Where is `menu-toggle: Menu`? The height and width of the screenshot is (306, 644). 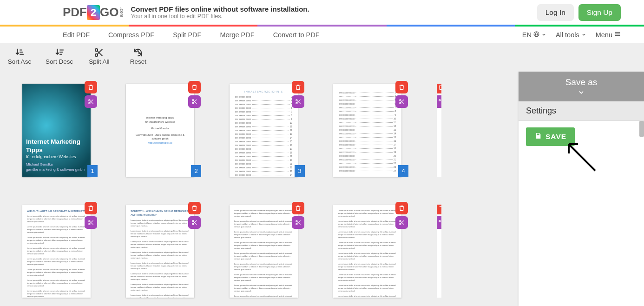 menu-toggle: Menu is located at coordinates (608, 34).